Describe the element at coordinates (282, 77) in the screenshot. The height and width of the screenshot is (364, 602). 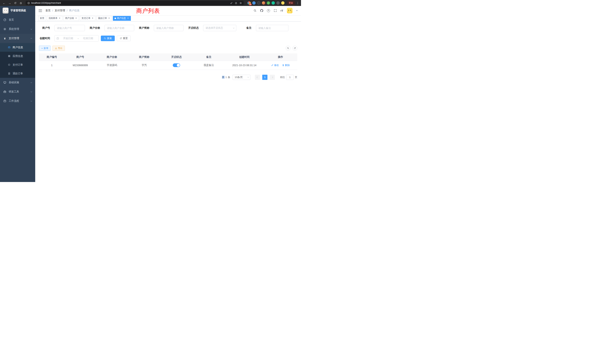
I see `goto-label: 前往` at that location.